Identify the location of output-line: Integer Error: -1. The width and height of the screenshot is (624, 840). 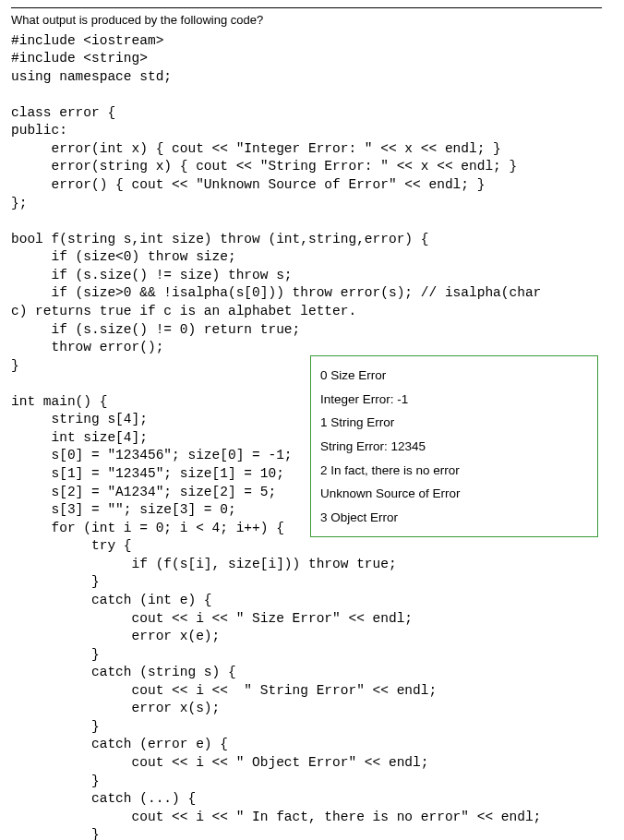
(454, 400).